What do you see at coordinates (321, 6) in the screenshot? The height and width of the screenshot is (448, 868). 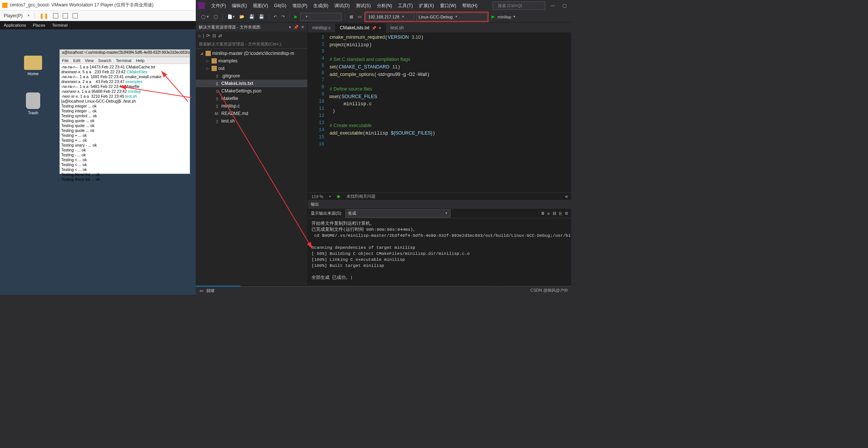 I see `menu-build: 生成(B)` at bounding box center [321, 6].